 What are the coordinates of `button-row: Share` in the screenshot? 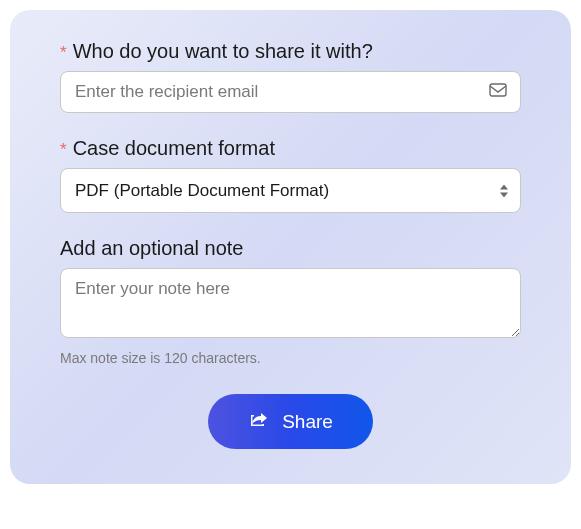 It's located at (290, 422).